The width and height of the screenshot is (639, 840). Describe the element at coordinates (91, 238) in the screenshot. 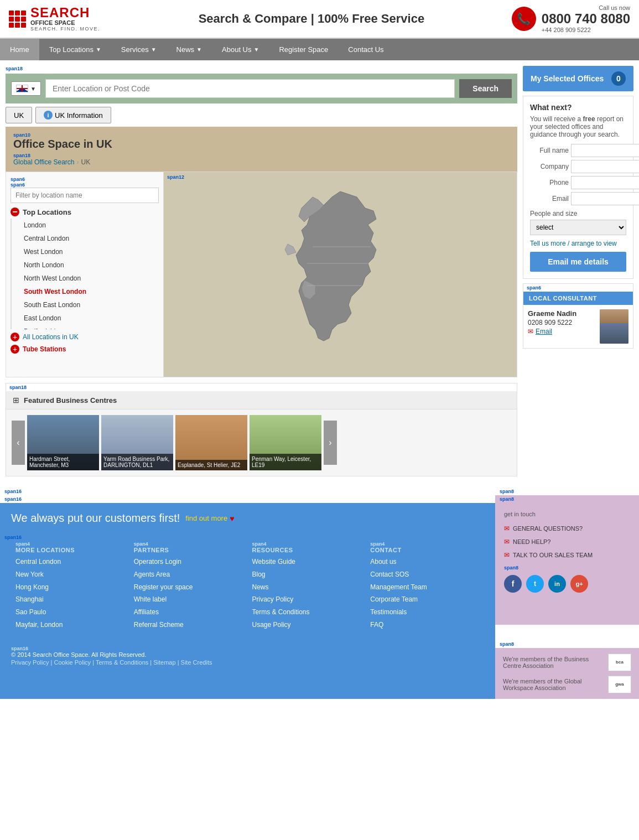

I see `list-item: Central London` at that location.